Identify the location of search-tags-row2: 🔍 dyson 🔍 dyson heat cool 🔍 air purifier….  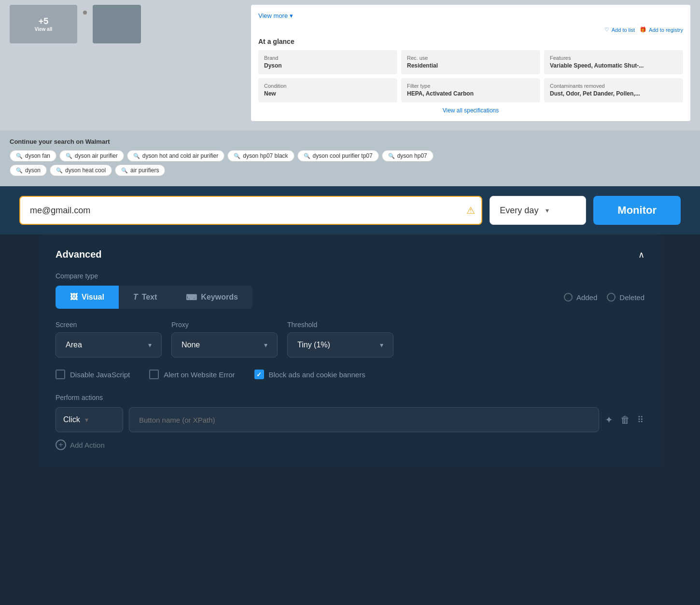
(350, 170).